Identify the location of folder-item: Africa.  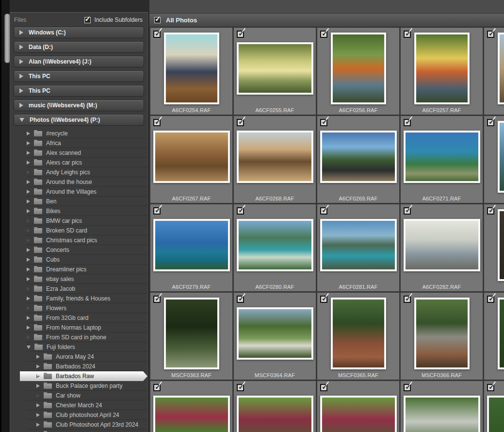
(79, 143).